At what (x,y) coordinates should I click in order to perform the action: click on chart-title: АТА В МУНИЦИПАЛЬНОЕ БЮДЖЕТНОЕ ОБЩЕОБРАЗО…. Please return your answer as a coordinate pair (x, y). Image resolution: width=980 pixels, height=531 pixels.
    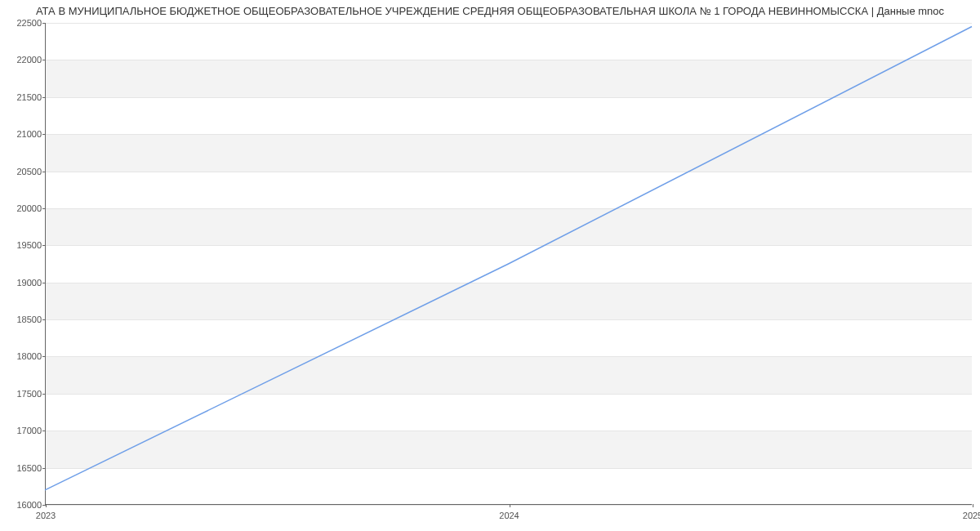
    Looking at the image, I should click on (490, 11).